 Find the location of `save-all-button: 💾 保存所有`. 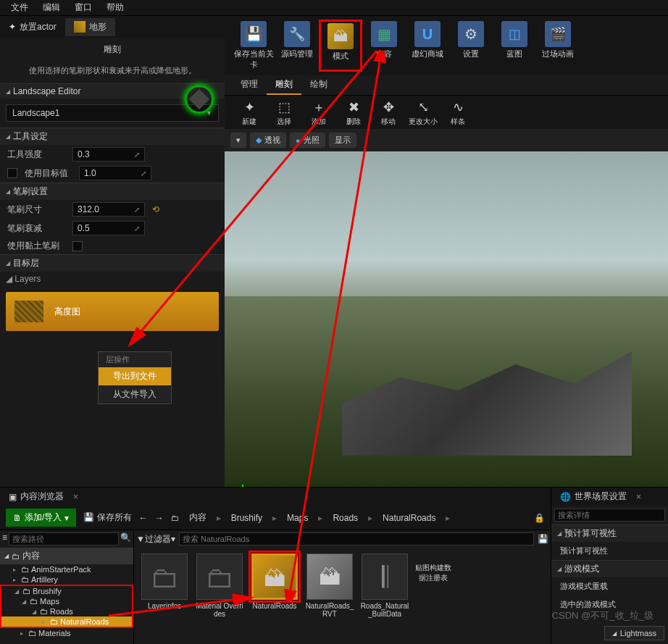

save-all-button: 💾 保存所有 is located at coordinates (107, 517).